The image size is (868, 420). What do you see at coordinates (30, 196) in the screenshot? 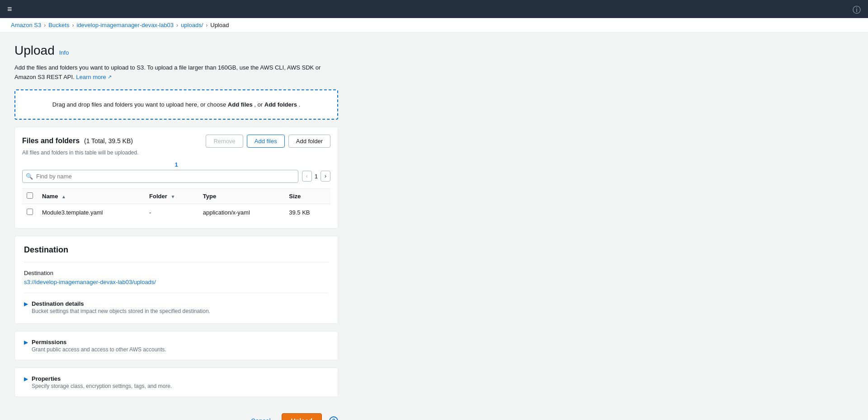
I see `select-all-checkbox` at bounding box center [30, 196].